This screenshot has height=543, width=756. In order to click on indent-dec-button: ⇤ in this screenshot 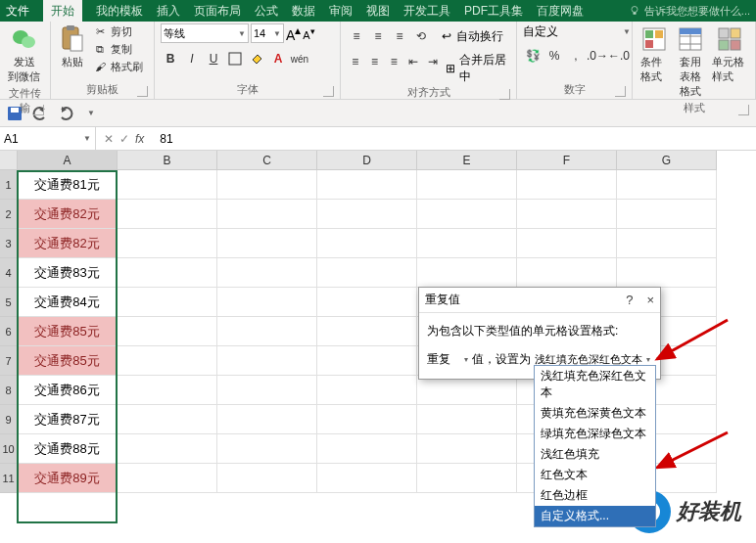, I will do `click(413, 62)`.